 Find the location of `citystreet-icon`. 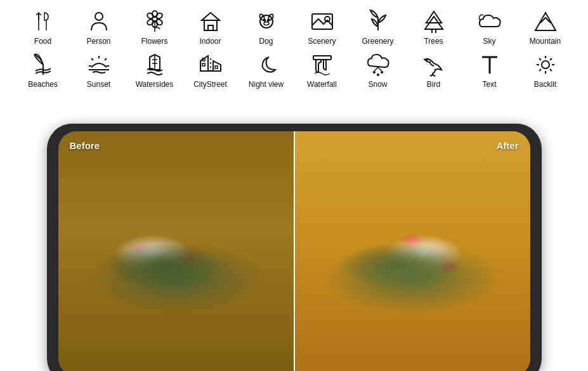

citystreet-icon is located at coordinates (211, 65).